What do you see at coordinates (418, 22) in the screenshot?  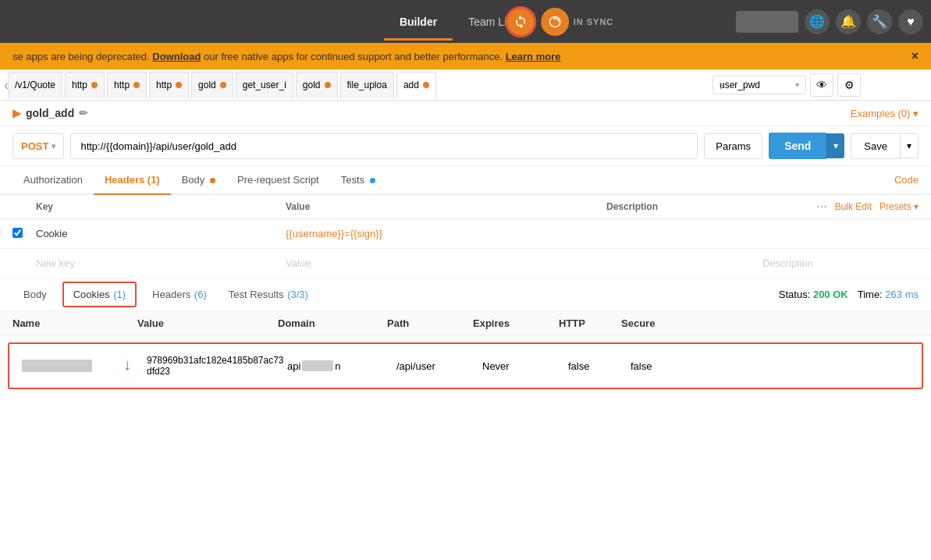 I see `tab-builder: Builder` at bounding box center [418, 22].